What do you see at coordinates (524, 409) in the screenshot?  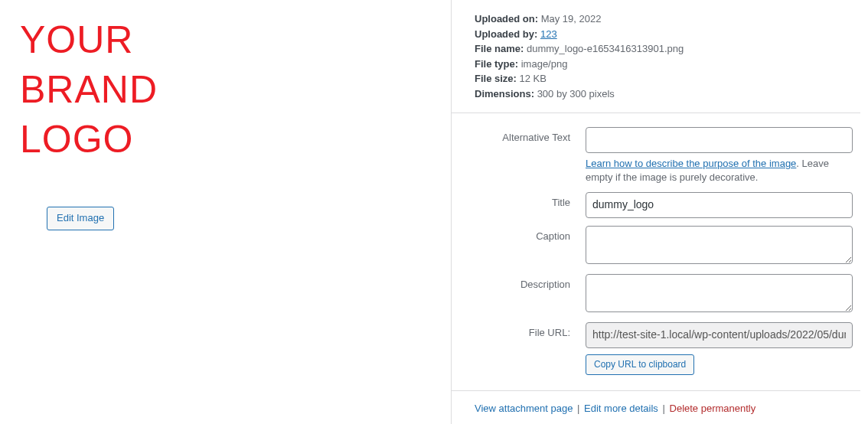 I see `view-attachment-link: View attachment page` at bounding box center [524, 409].